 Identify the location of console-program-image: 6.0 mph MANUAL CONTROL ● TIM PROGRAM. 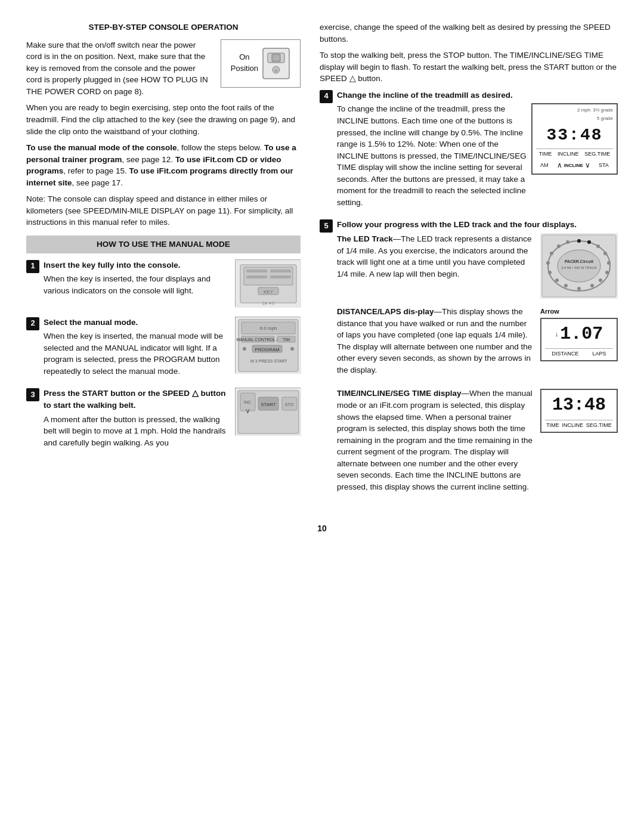
(268, 345).